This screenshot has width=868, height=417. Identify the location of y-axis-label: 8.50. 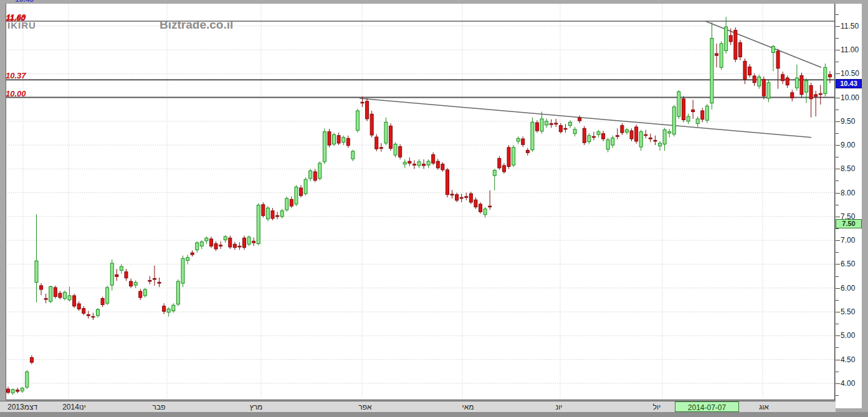
(847, 169).